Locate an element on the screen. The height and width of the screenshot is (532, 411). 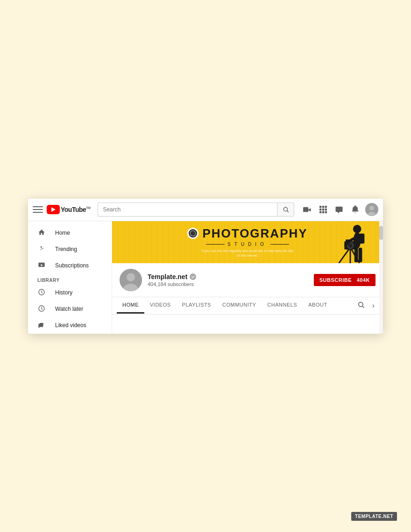
tab-about: ABOUT is located at coordinates (318, 305).